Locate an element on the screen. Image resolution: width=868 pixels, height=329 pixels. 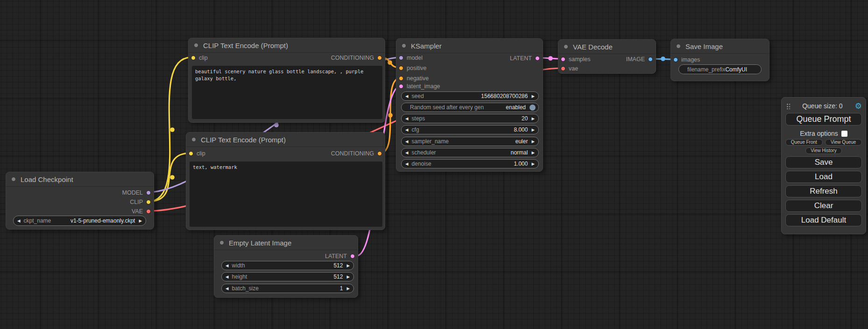
extra-options-label: Extra options is located at coordinates (819, 133).